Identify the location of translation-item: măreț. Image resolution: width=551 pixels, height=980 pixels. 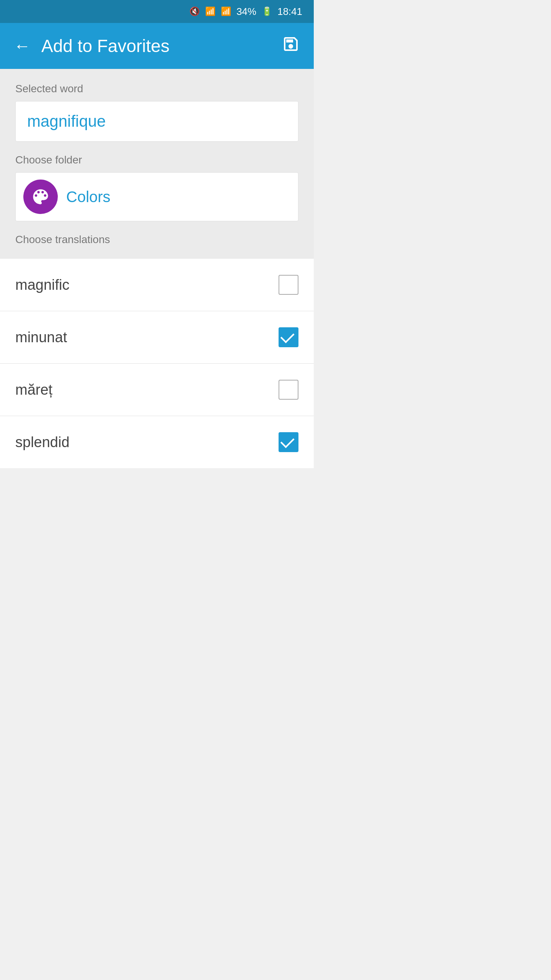
(157, 390).